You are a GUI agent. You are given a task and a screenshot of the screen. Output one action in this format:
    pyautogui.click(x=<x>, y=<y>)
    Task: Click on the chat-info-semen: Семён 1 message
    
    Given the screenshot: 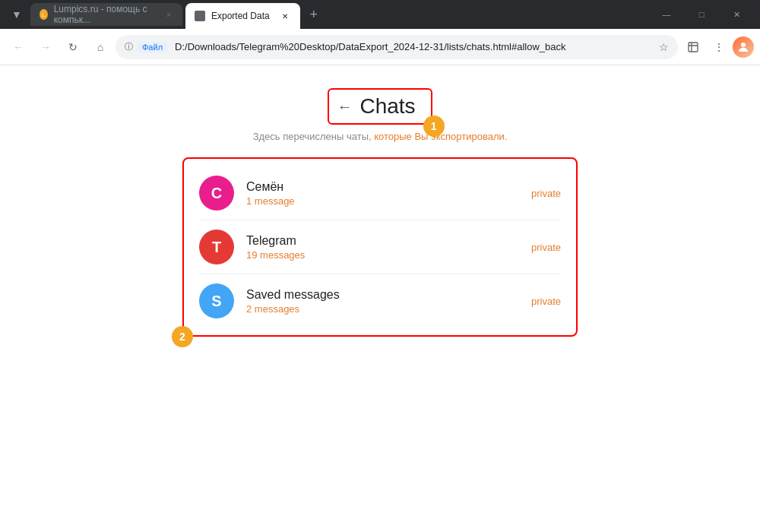 What is the action you would take?
    pyautogui.click(x=382, y=193)
    